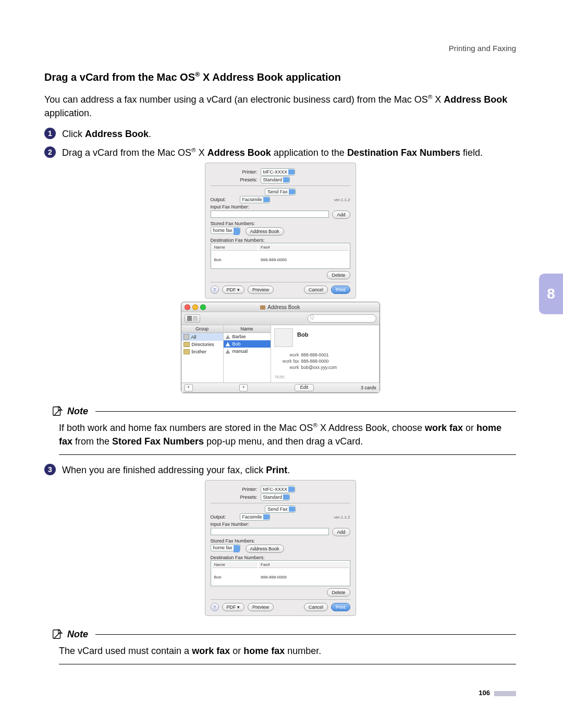 Image resolution: width=563 pixels, height=728 pixels. I want to click on pane-value: Send Fax, so click(280, 192).